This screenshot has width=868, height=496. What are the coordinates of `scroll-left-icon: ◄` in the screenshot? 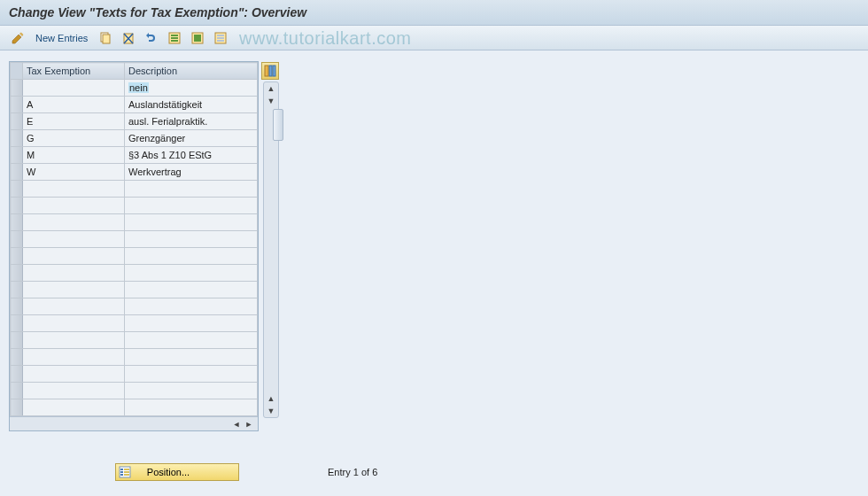 It's located at (236, 424).